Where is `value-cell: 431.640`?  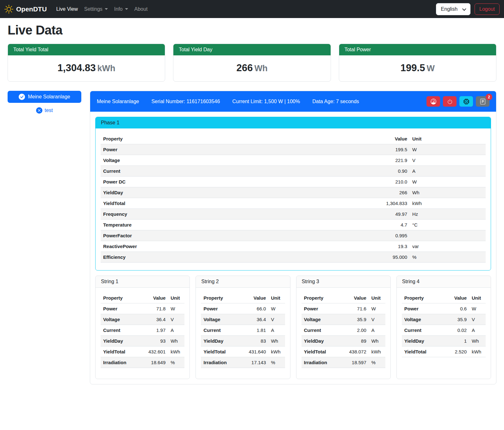
value-cell: 431.640 is located at coordinates (254, 352).